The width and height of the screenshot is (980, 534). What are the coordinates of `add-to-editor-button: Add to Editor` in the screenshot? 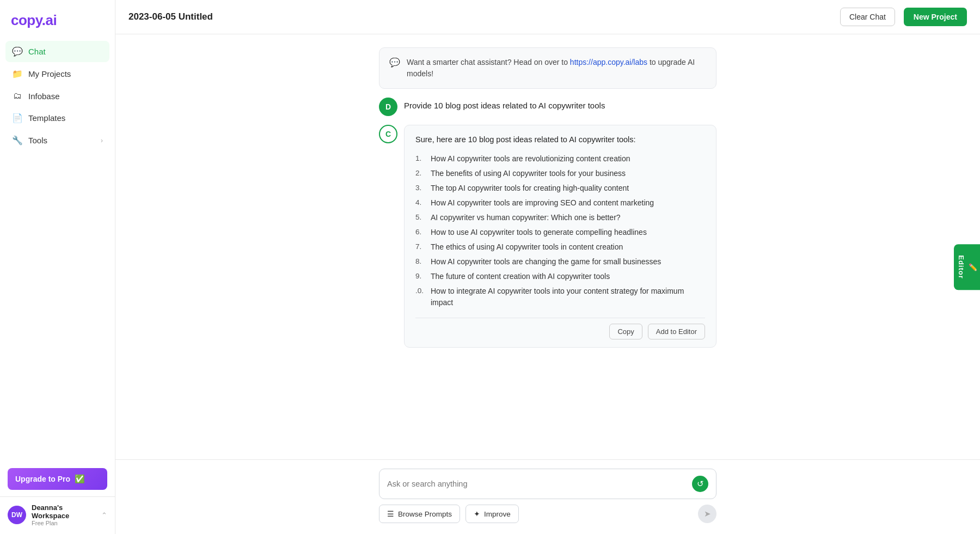 It's located at (676, 331).